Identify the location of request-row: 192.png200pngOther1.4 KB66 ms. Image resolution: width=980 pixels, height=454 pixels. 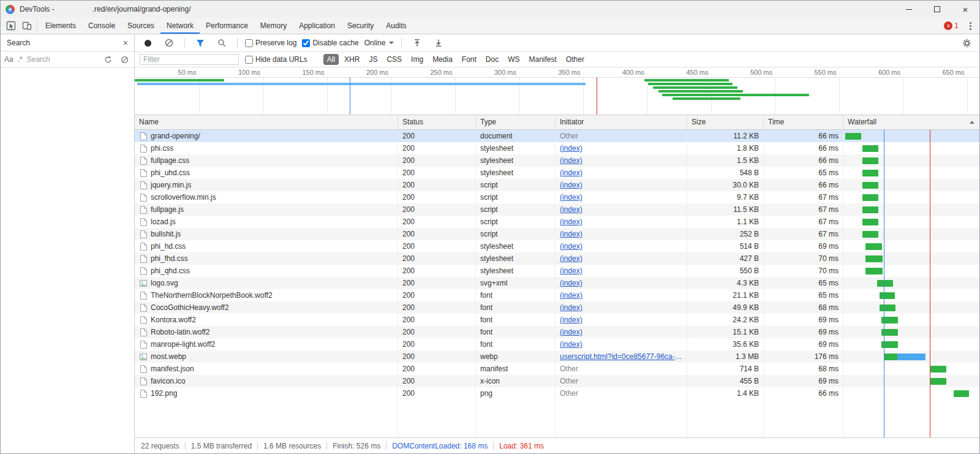
(557, 393).